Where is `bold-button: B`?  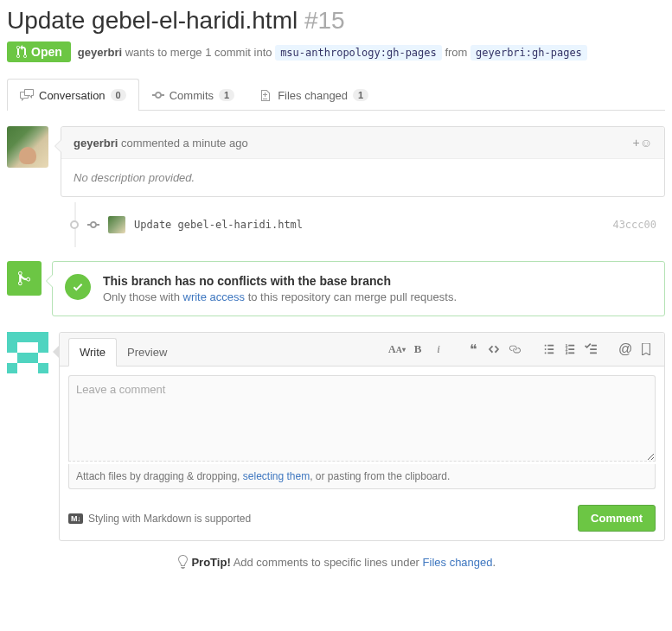
bold-button: B is located at coordinates (418, 349).